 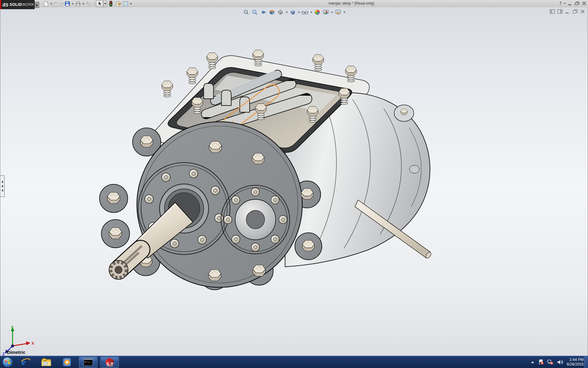 I want to click on clock-date: 6/26/2015, so click(x=575, y=364).